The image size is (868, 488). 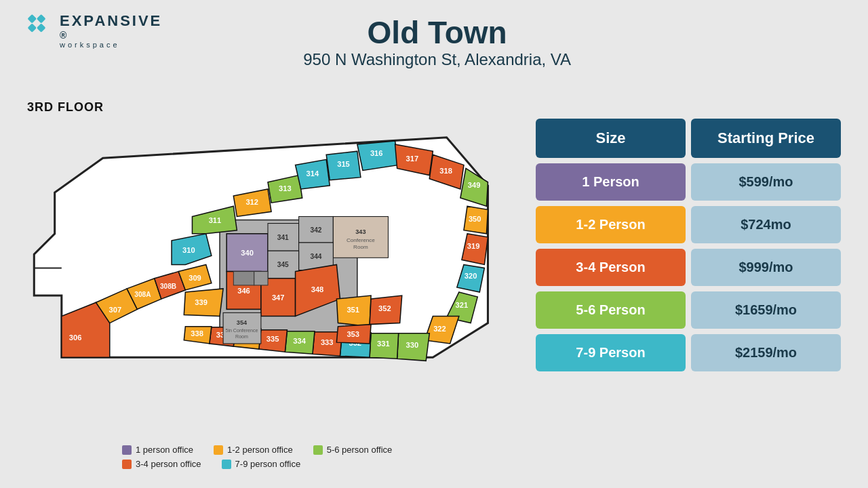 What do you see at coordinates (385, 308) in the screenshot?
I see `svg-text: 352` at bounding box center [385, 308].